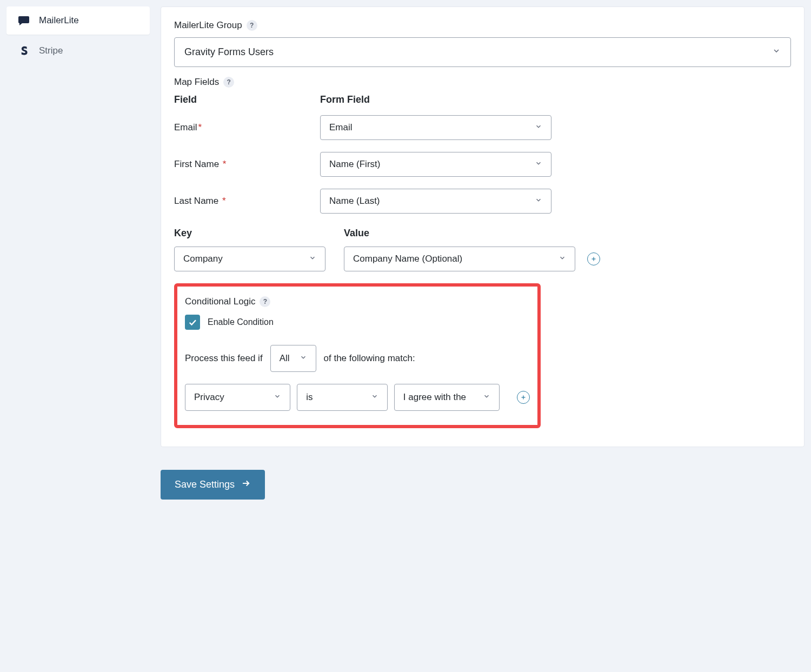 The image size is (811, 672). I want to click on select-value: Name (First), so click(355, 164).